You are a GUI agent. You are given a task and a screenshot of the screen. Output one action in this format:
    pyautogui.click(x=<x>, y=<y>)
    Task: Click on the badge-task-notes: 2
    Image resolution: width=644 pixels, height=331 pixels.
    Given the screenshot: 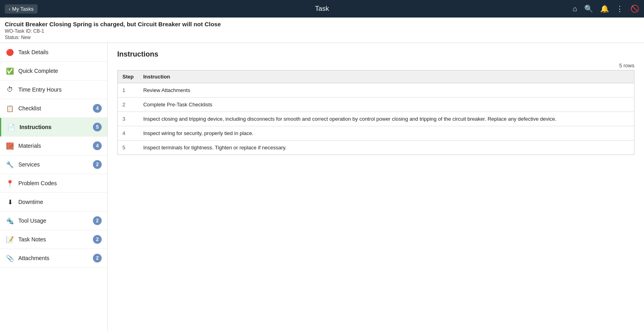 What is the action you would take?
    pyautogui.click(x=97, y=239)
    